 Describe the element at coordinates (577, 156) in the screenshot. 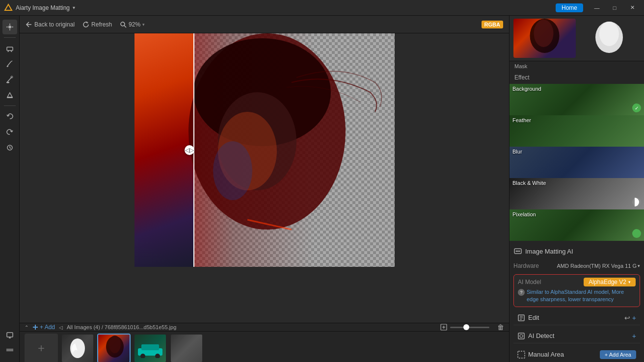

I see `effects-panel: Effect Background ✓ Feather Blur Black &…` at that location.